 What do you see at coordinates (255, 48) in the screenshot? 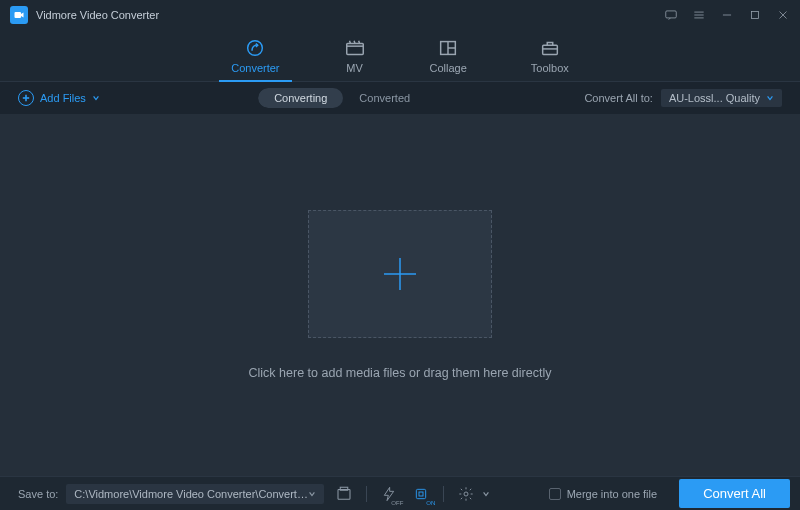
I see `converter-icon` at bounding box center [255, 48].